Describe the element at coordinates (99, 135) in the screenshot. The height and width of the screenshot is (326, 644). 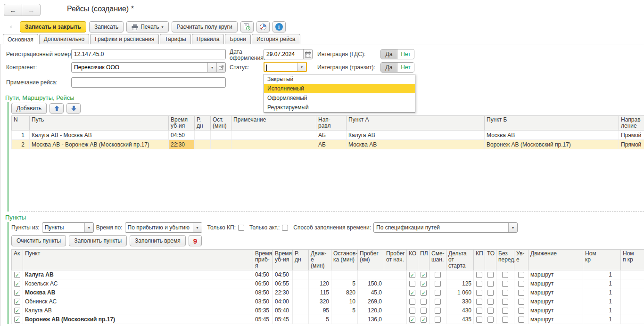
I see `route-path-cell: Калуга АВ - Москва АВ` at that location.